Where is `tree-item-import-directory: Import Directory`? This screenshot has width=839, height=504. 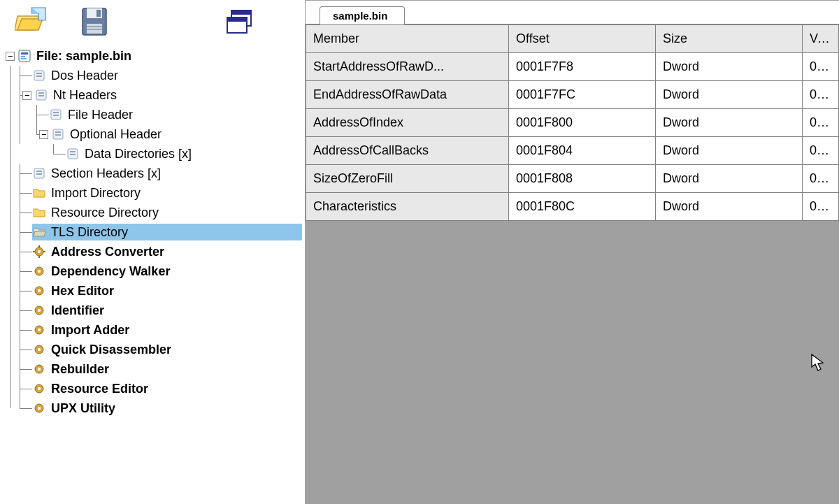 tree-item-import-directory: Import Directory is located at coordinates (154, 193).